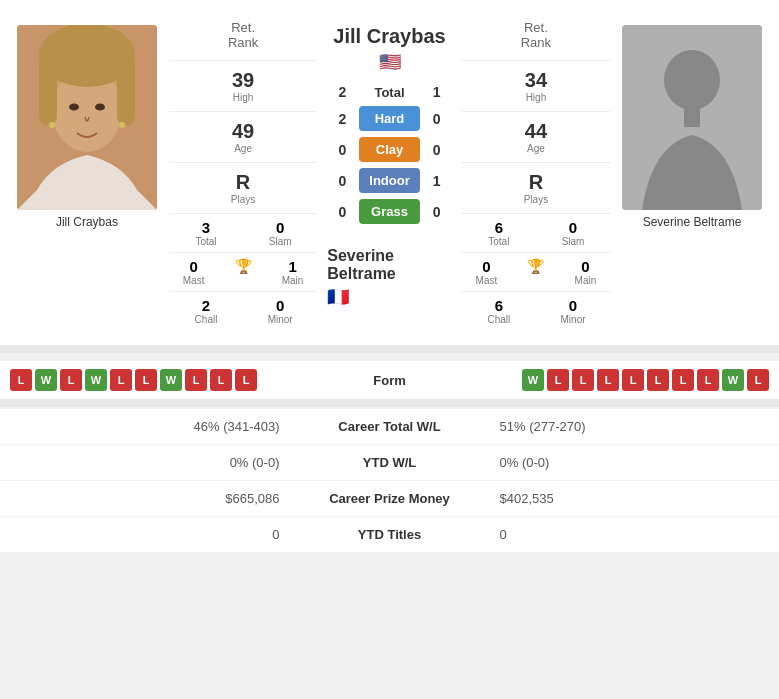 Image resolution: width=779 pixels, height=699 pixels. What do you see at coordinates (389, 278) in the screenshot?
I see `player2-header: Severine Beltrame 🇫🇷` at bounding box center [389, 278].